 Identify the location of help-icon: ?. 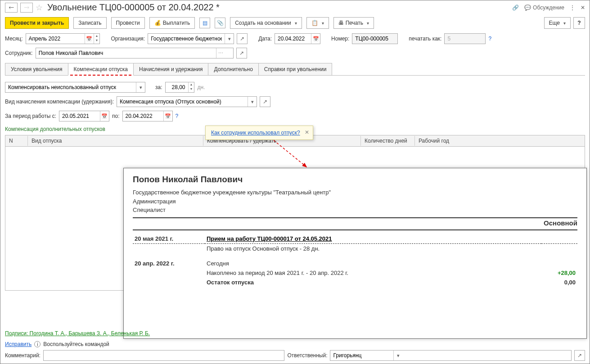
(490, 39).